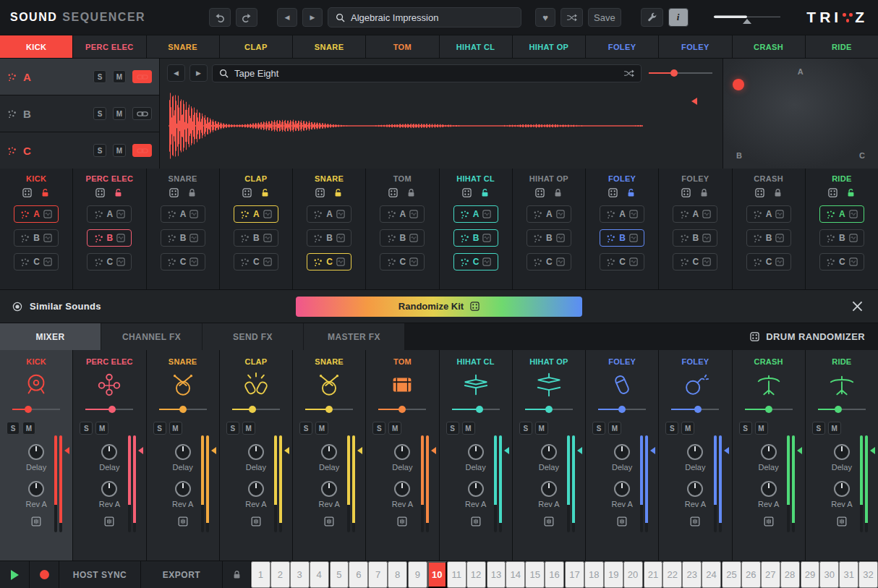  I want to click on tab-master-fx: MASTER FX, so click(354, 337).